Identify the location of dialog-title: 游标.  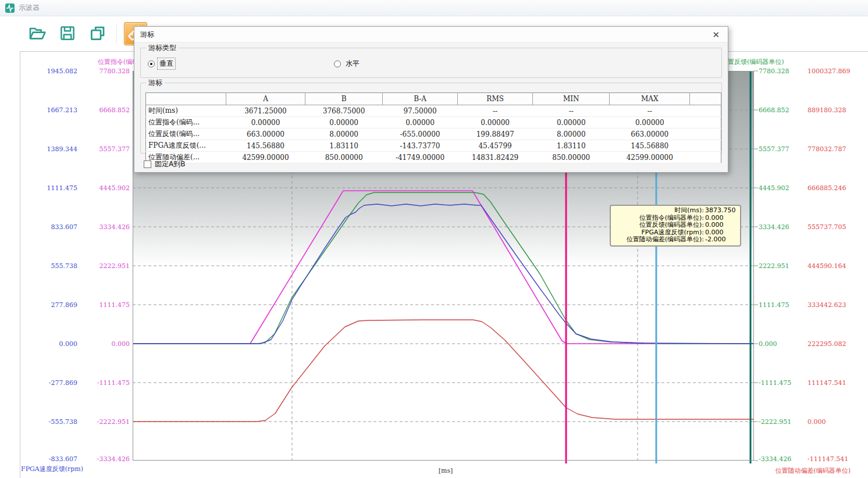
(147, 35).